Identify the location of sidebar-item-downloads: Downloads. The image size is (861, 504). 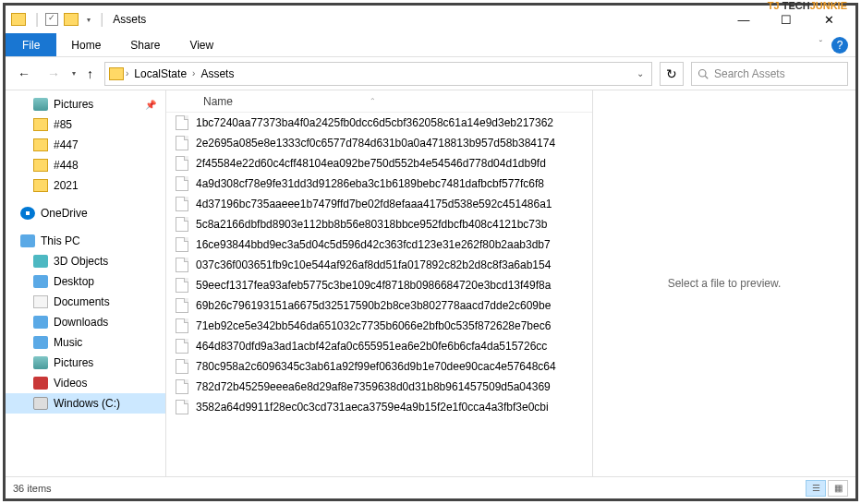
(85, 322).